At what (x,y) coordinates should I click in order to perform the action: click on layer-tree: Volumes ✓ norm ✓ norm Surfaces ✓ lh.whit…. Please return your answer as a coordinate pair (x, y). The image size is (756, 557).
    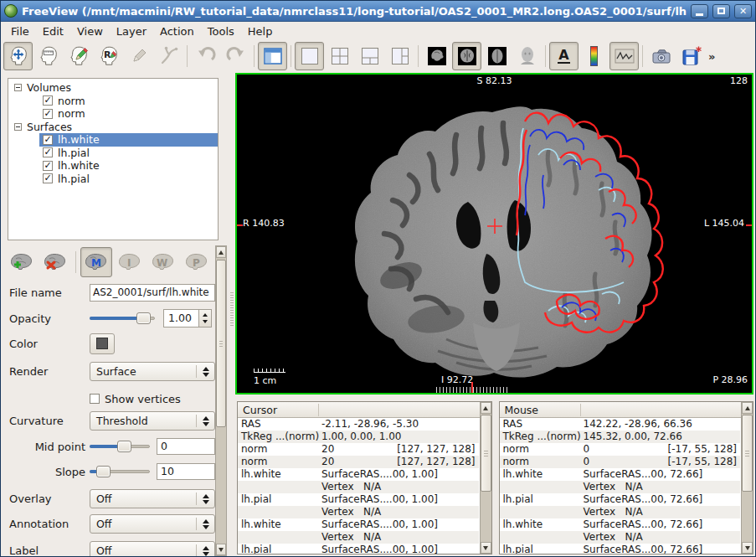
    Looking at the image, I should click on (113, 159).